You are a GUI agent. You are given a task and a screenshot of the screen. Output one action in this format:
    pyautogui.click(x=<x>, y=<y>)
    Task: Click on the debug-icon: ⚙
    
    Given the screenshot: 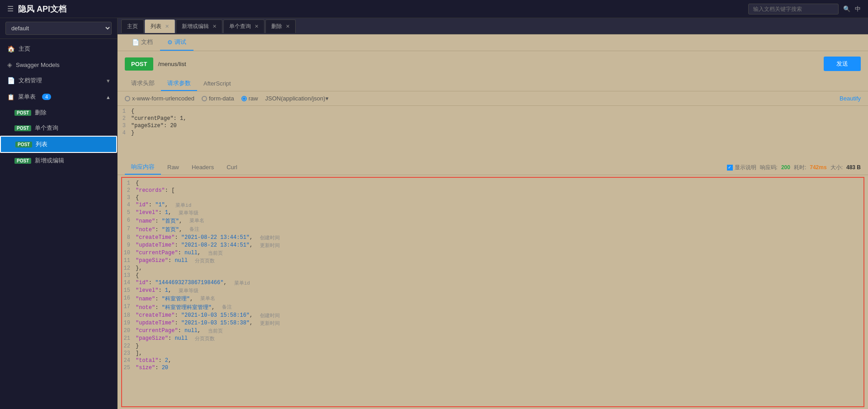 What is the action you would take?
    pyautogui.click(x=170, y=43)
    